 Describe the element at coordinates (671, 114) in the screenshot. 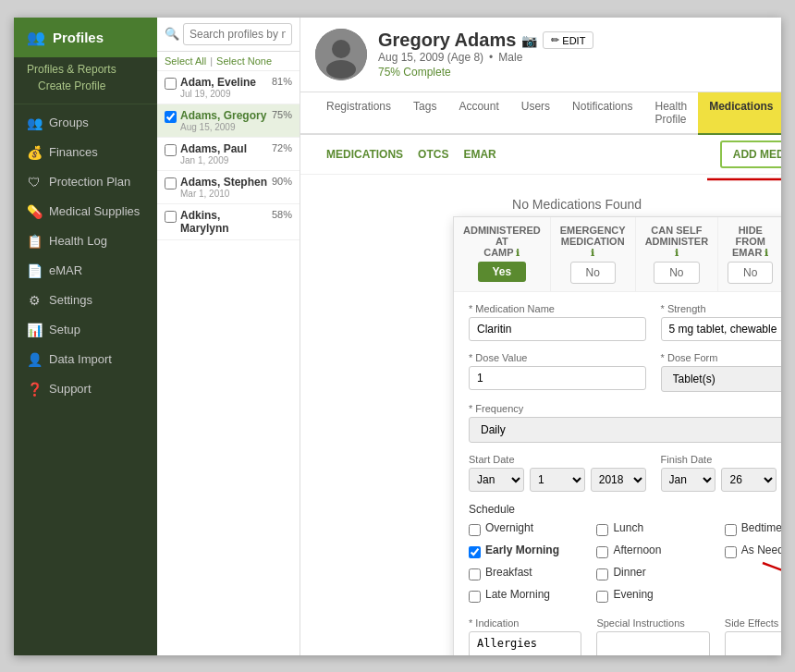

I see `tab-health-profile: Health Profile` at that location.